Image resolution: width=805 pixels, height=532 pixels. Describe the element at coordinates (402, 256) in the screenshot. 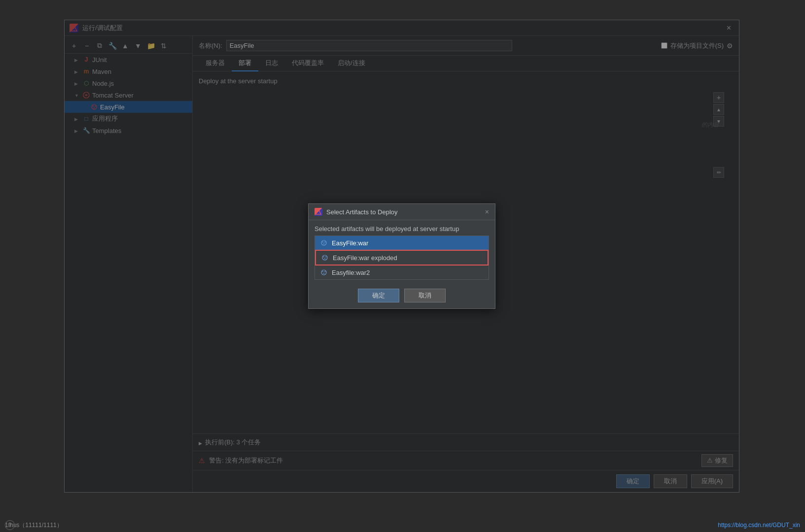

I see `select-artifacts-dialog: Select Artifacts to Deploy × Selected ar…` at that location.